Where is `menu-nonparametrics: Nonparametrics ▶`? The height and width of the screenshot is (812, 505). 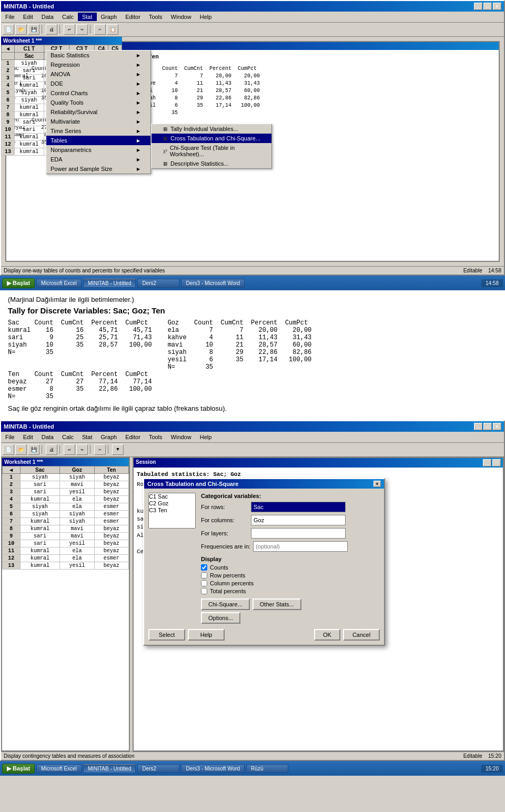 menu-nonparametrics: Nonparametrics ▶ is located at coordinates (98, 150).